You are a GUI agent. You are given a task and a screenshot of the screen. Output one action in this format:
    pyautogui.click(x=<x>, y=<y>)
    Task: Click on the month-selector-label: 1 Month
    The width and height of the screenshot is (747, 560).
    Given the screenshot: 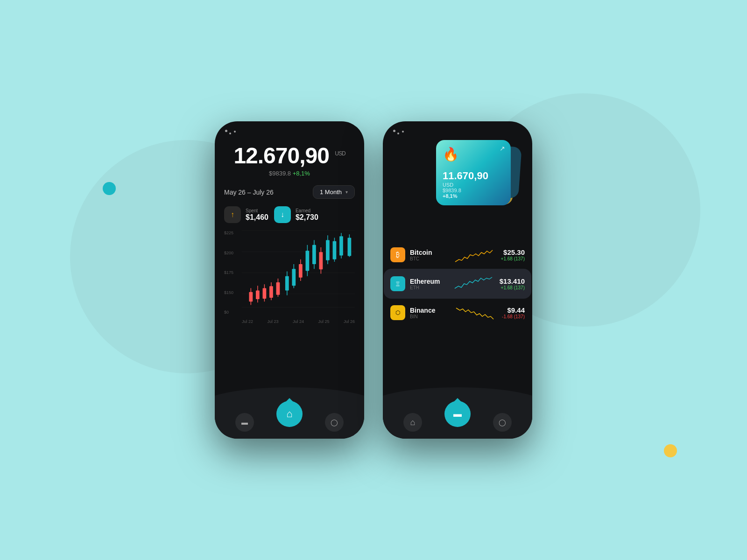 What is the action you would take?
    pyautogui.click(x=331, y=192)
    